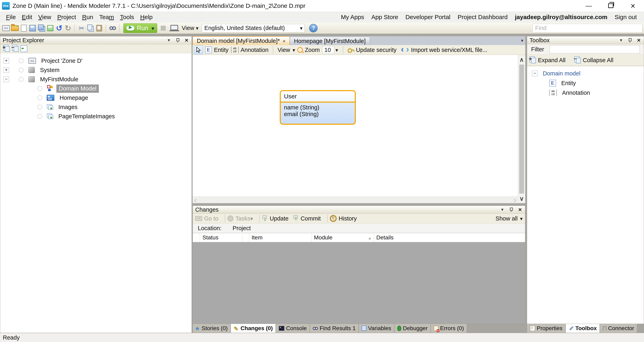 The image size is (644, 342). What do you see at coordinates (96, 80) in the screenshot?
I see `tree-item-myfirstmodule: MyFirstModule` at bounding box center [96, 80].